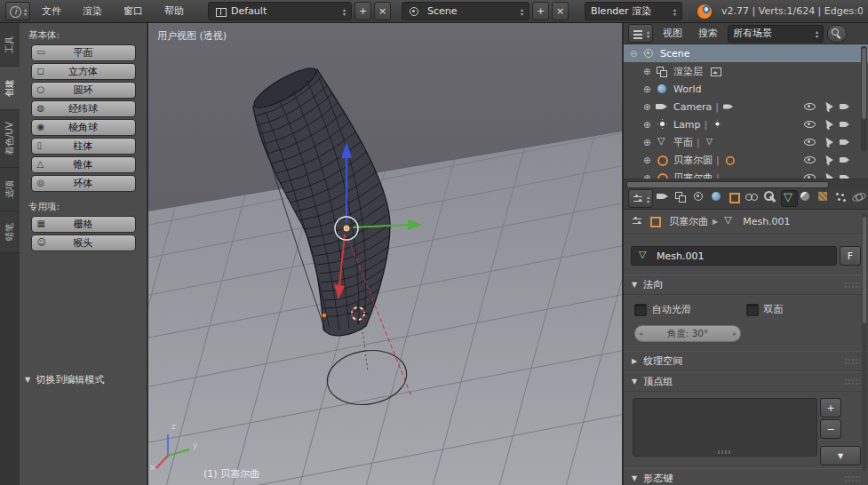 This screenshot has width=868, height=485. I want to click on add-cylinder-button: ▯柱体, so click(84, 146).